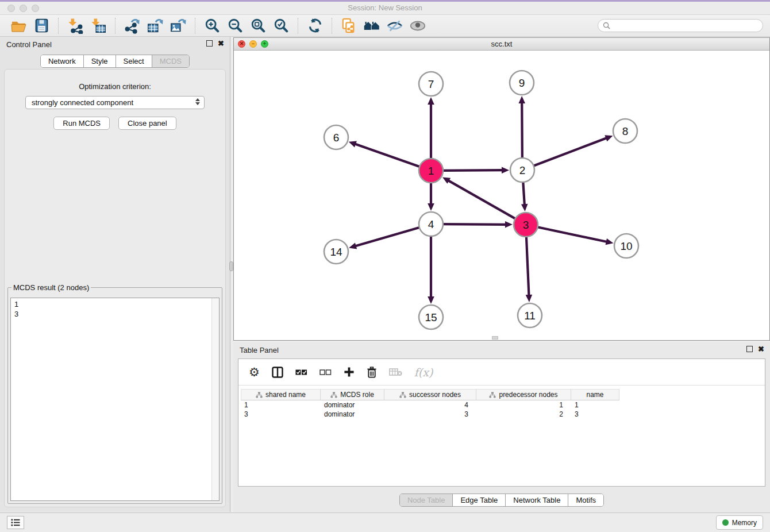 The height and width of the screenshot is (532, 770). I want to click on float-panel-icon, so click(209, 44).